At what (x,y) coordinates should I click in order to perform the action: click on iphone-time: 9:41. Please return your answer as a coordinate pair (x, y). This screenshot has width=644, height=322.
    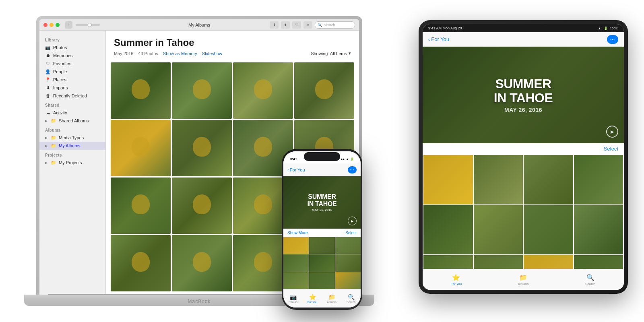
    Looking at the image, I should click on (293, 159).